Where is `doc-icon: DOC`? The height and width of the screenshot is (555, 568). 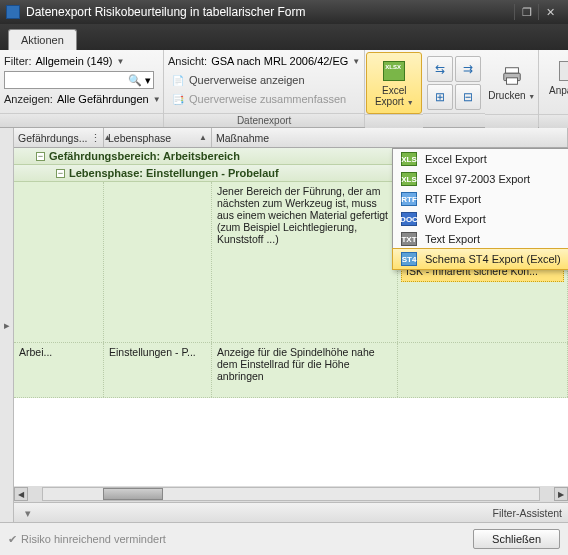 doc-icon: DOC is located at coordinates (409, 219).